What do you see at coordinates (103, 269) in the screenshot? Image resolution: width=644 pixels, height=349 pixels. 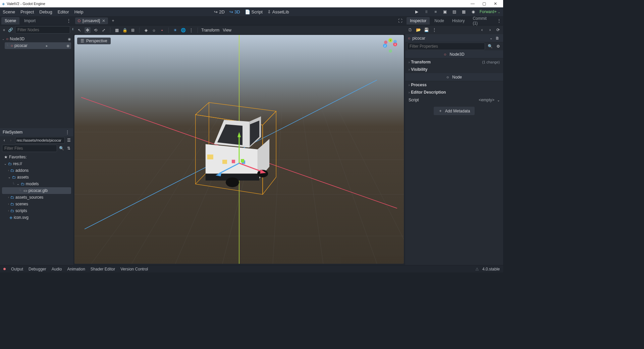 I see `bottom-shader: Shader Editor` at bounding box center [103, 269].